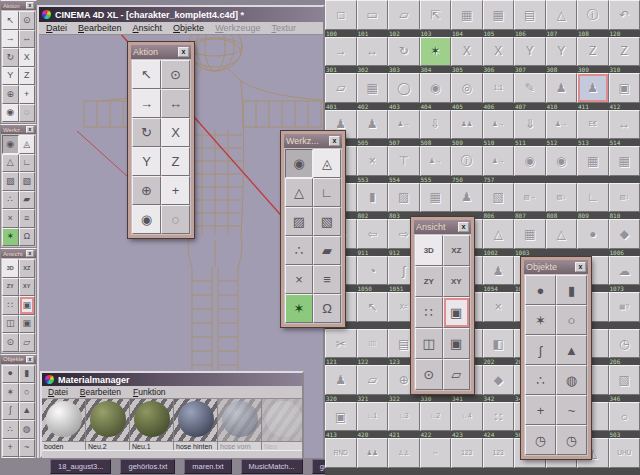  I want to click on texture-updown-icon: ▧↕810, so click(624, 202).